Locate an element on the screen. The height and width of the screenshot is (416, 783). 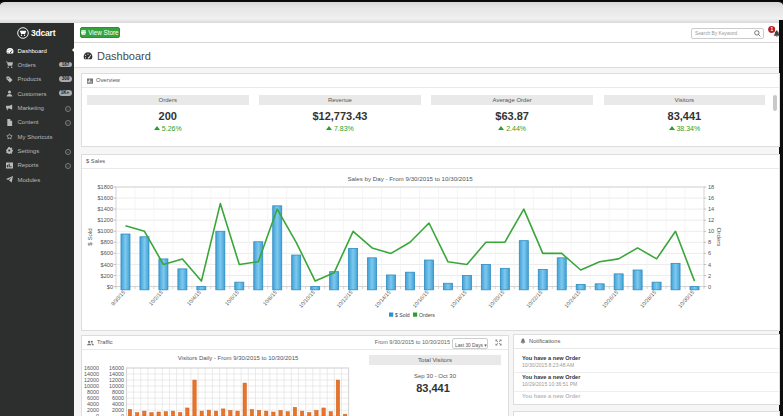
svg-text: 10 is located at coordinates (711, 231).